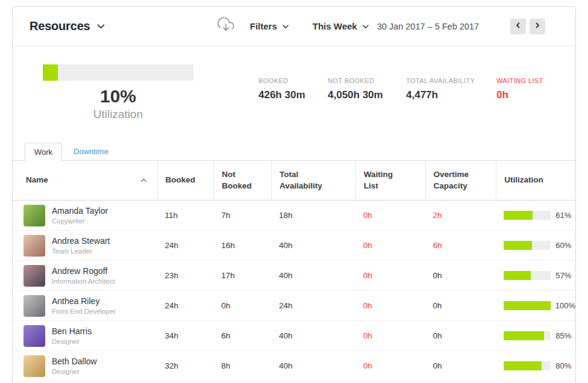  Describe the element at coordinates (537, 26) in the screenshot. I see `chevron-right-icon` at that location.